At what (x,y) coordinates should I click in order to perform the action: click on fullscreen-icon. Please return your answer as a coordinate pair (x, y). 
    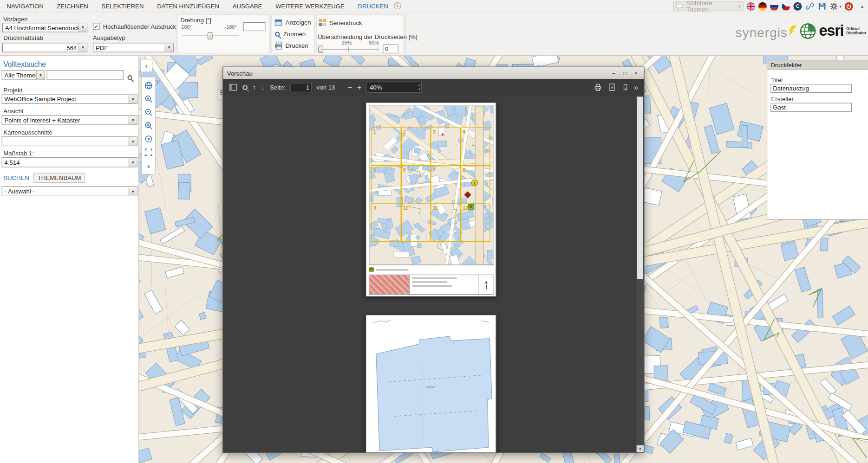
    Looking at the image, I should click on (149, 152).